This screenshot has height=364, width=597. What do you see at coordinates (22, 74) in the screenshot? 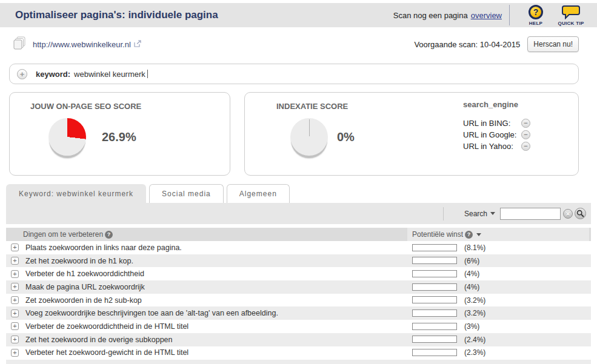
I see `add-keyword-icon: +` at bounding box center [22, 74].